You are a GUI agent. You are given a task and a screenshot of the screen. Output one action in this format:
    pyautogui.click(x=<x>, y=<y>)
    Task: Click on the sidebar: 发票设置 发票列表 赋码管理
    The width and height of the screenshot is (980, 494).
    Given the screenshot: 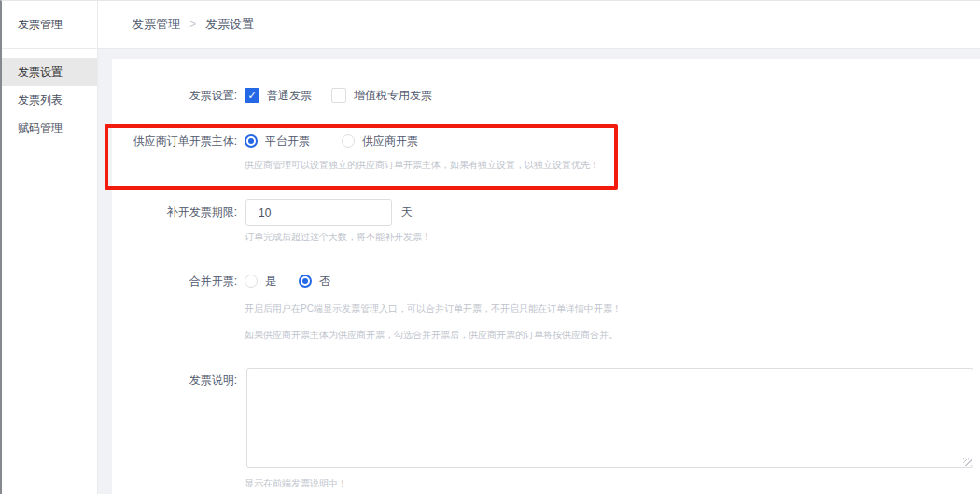 What is the action you would take?
    pyautogui.click(x=50, y=271)
    